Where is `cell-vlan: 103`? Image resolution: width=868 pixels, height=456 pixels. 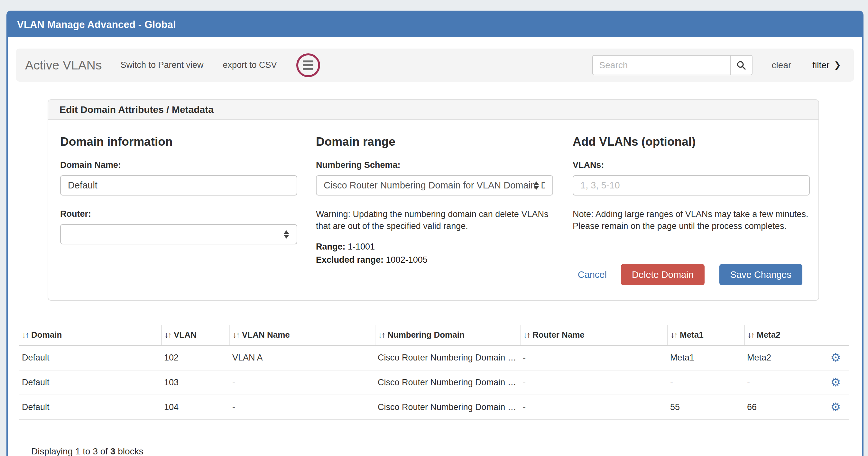 cell-vlan: 103 is located at coordinates (195, 383).